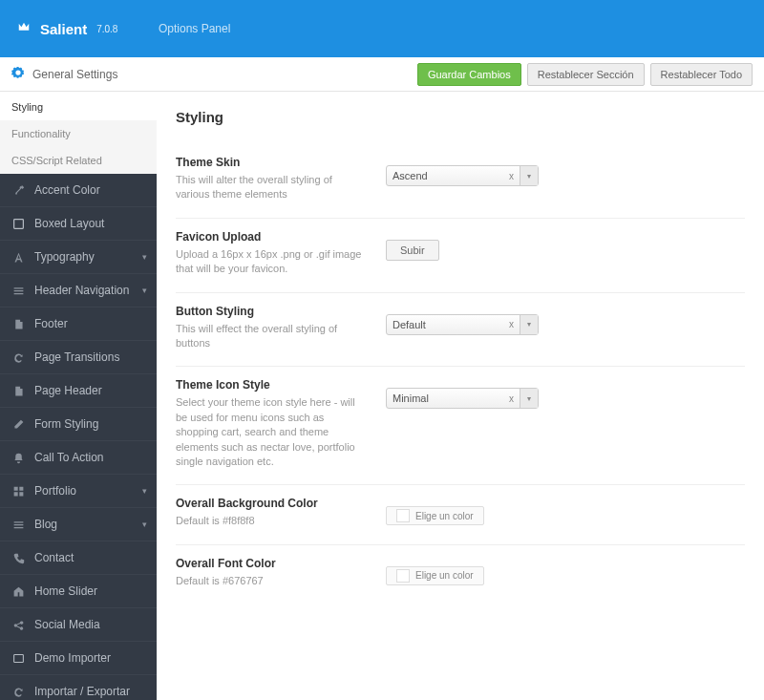  Describe the element at coordinates (271, 162) in the screenshot. I see `field-title: Theme Skin` at that location.